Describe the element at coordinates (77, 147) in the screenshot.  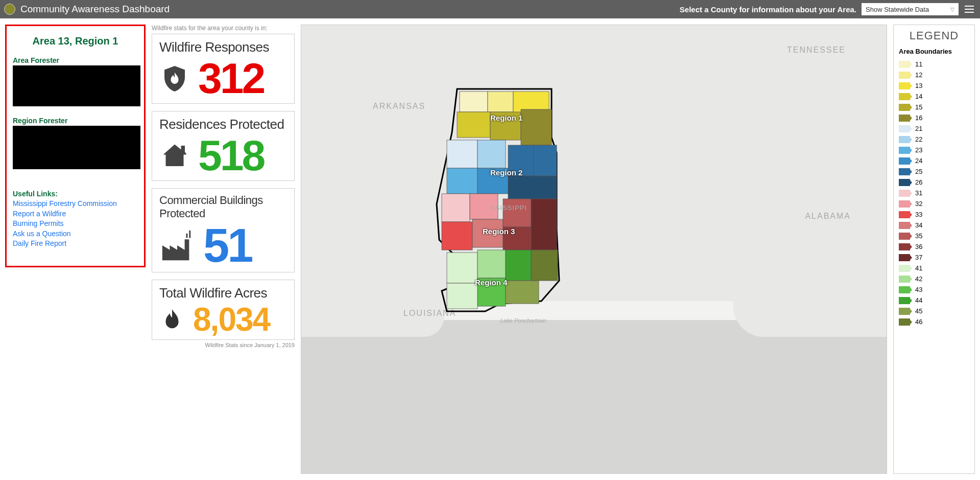
I see `region-forester-redacted` at that location.